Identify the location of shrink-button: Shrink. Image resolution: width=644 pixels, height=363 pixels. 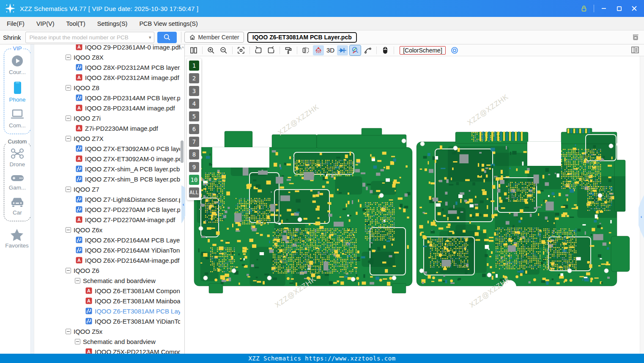
(12, 37).